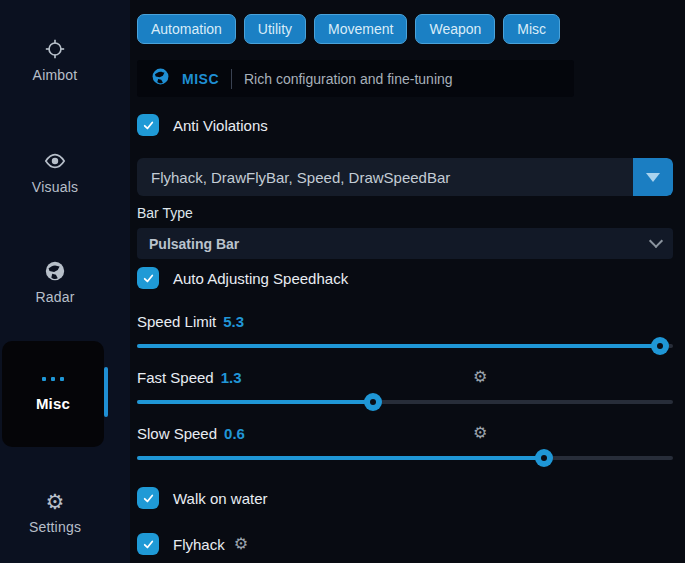 Image resolution: width=685 pixels, height=563 pixels. What do you see at coordinates (53, 379) in the screenshot?
I see `ellipsis-icon` at bounding box center [53, 379].